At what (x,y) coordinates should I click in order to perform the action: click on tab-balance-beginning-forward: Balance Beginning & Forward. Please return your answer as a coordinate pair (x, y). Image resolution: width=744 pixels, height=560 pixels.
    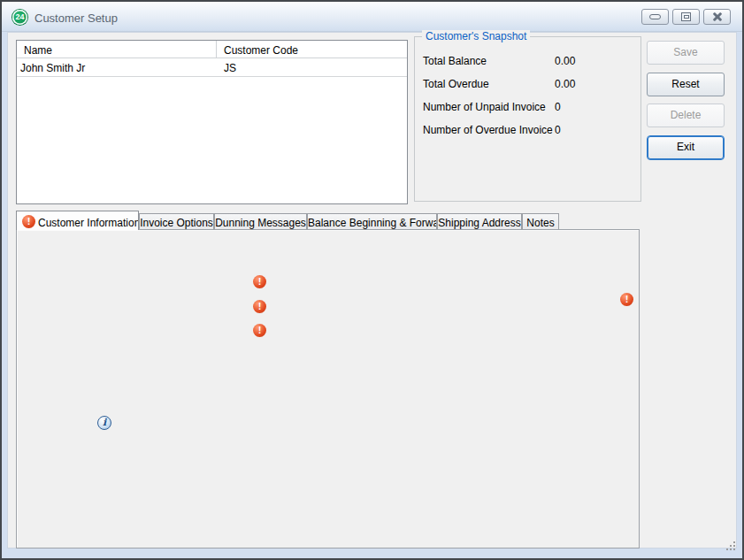
    Looking at the image, I should click on (372, 221).